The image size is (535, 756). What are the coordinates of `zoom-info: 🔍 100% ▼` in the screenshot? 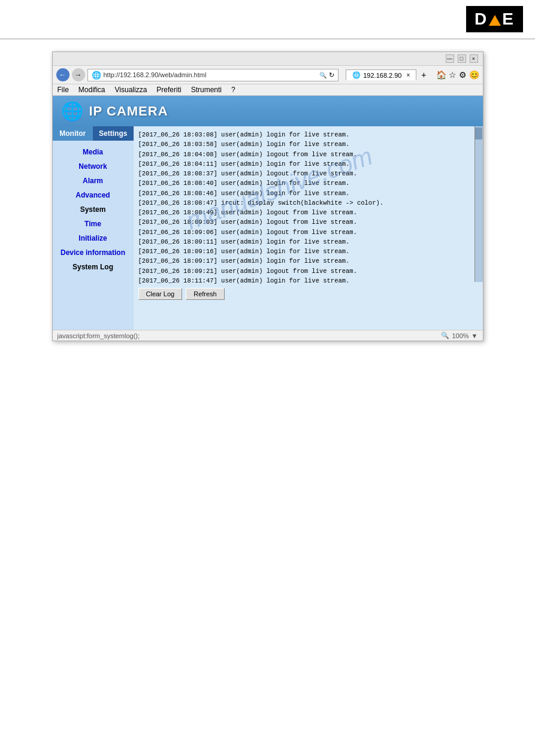 It's located at (459, 335).